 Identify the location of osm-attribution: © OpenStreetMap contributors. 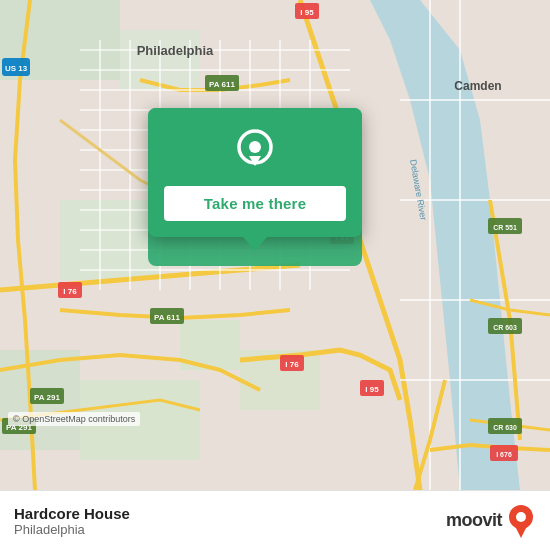
(74, 419).